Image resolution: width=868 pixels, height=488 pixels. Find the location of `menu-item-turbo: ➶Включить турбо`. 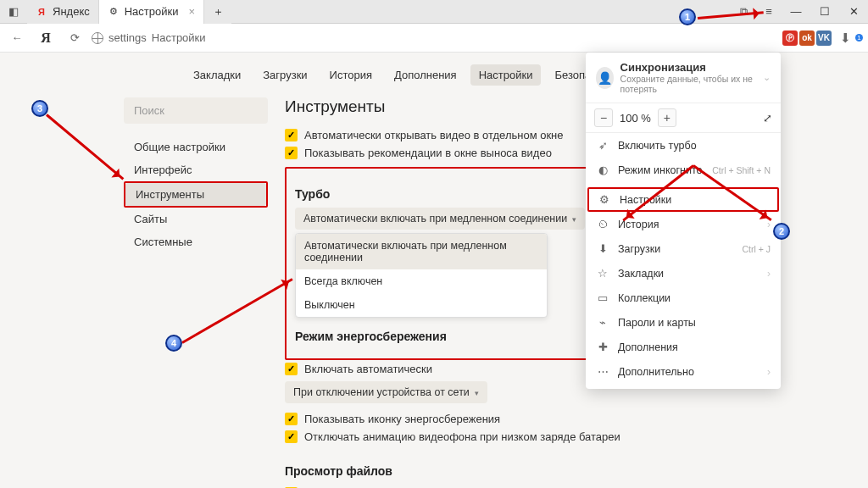

menu-item-turbo: ➶Включить турбо is located at coordinates (683, 146).